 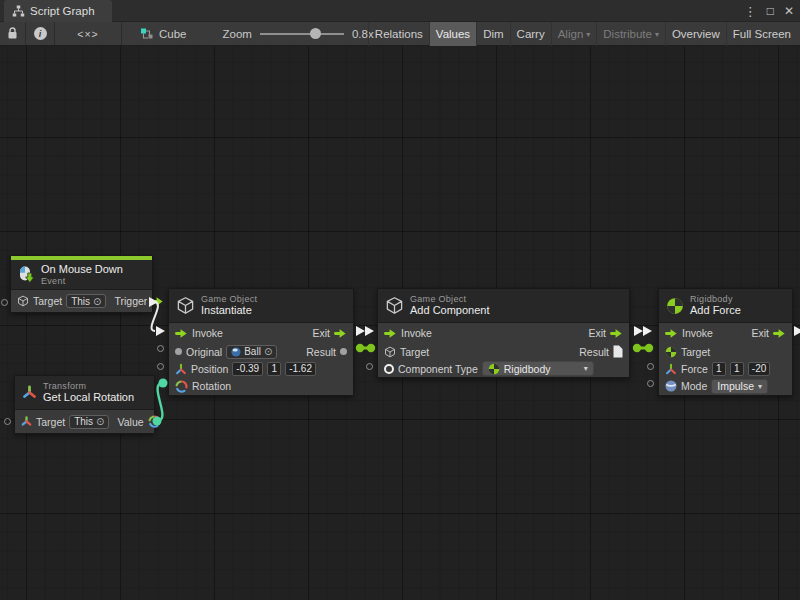 What do you see at coordinates (759, 369) in the screenshot?
I see `force-z-input: -20` at bounding box center [759, 369].